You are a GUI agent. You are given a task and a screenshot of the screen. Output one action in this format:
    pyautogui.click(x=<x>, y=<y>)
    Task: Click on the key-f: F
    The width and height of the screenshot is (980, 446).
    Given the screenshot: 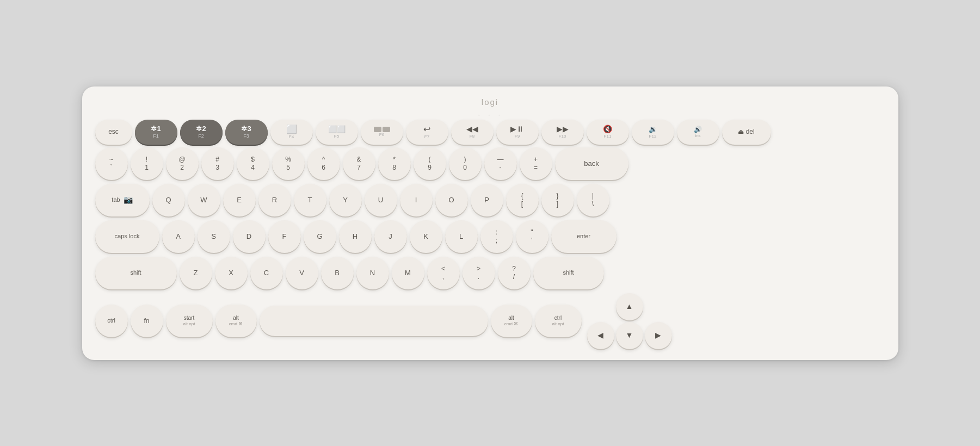 What is the action you would take?
    pyautogui.click(x=285, y=237)
    